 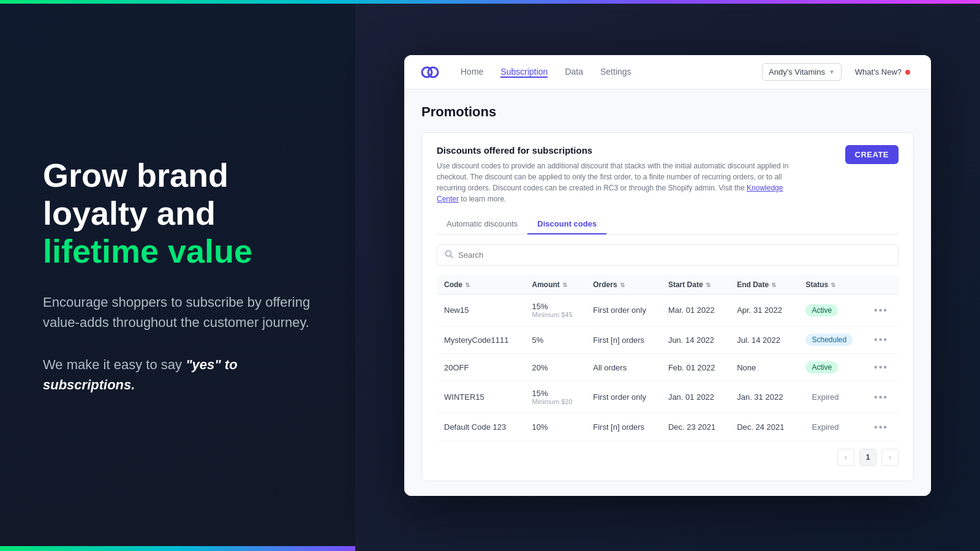 I want to click on search-input, so click(x=674, y=255).